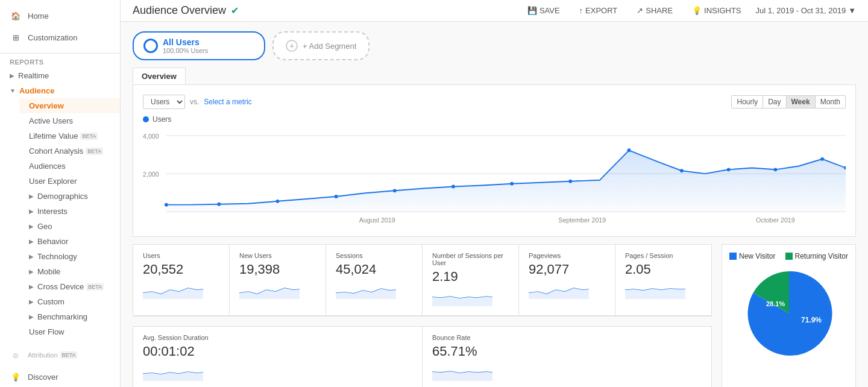 The width and height of the screenshot is (868, 387). What do you see at coordinates (494, 119) in the screenshot?
I see `chart-legend: Users` at bounding box center [494, 119].